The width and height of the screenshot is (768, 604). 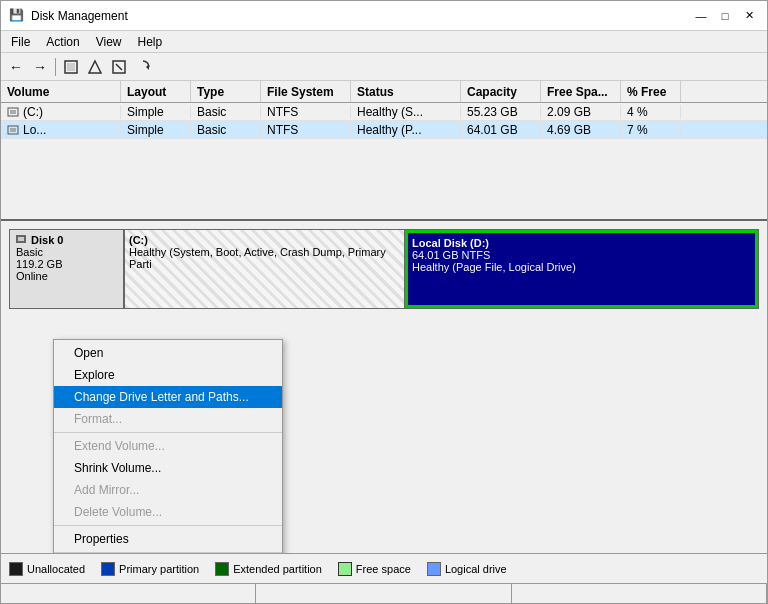 I want to click on title-bar: 💾 Disk Management — □ ✕, so click(x=384, y=16).